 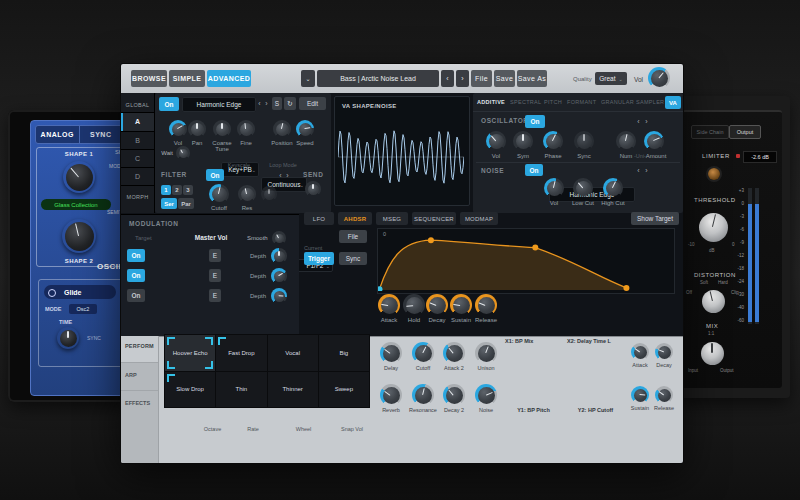 What do you see at coordinates (423, 353) in the screenshot?
I see `macro-cutoff-knob` at bounding box center [423, 353].